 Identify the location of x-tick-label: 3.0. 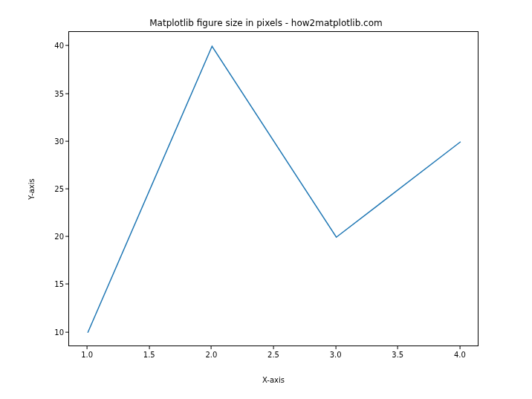
(336, 355).